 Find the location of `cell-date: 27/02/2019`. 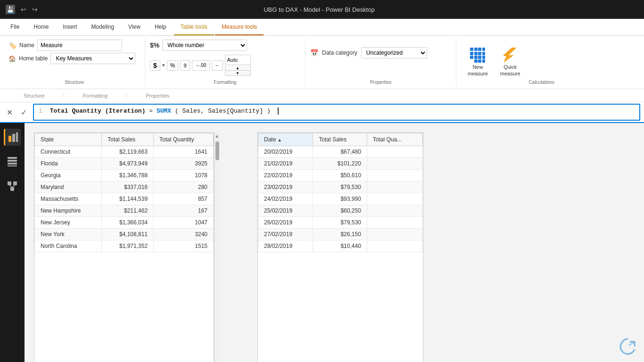

cell-date: 27/02/2019 is located at coordinates (286, 235).